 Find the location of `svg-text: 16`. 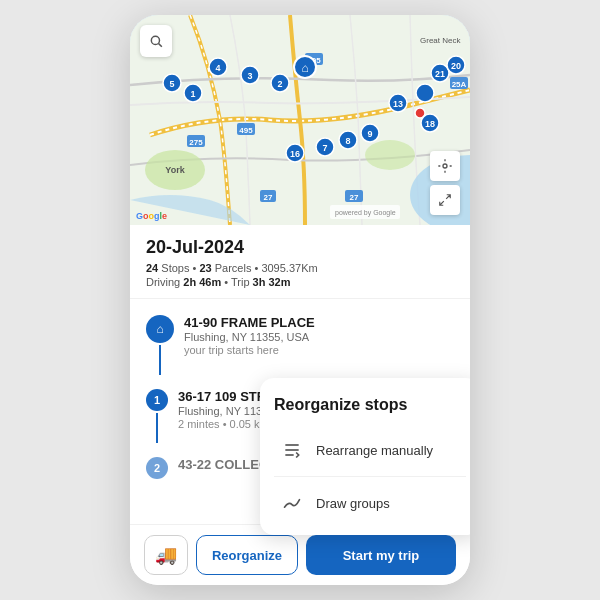

svg-text: 16 is located at coordinates (295, 154).